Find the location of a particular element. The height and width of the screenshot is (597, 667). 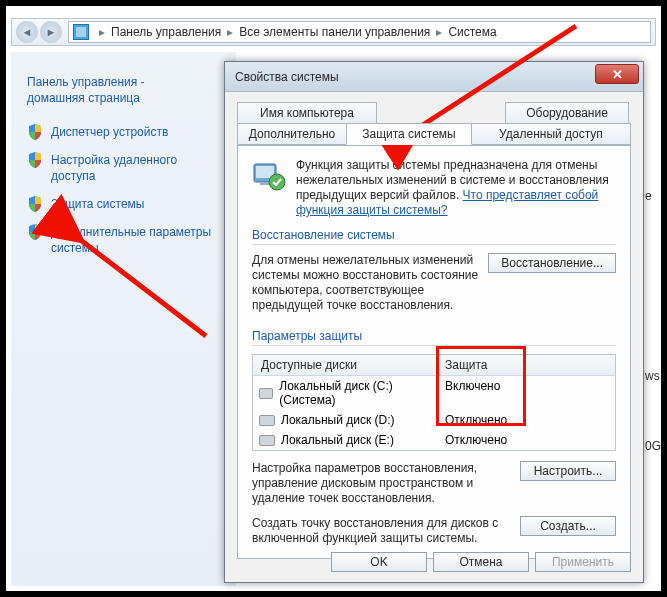

nav-forward-button: ► is located at coordinates (51, 32).